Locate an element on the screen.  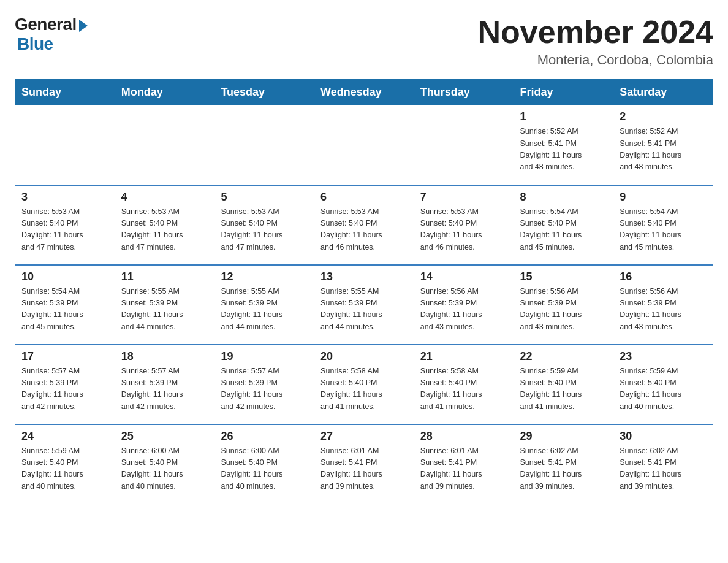
day-cell: 7Sunrise: 5:53 AMSunset: 5:40 PMDaylight… is located at coordinates (463, 225).